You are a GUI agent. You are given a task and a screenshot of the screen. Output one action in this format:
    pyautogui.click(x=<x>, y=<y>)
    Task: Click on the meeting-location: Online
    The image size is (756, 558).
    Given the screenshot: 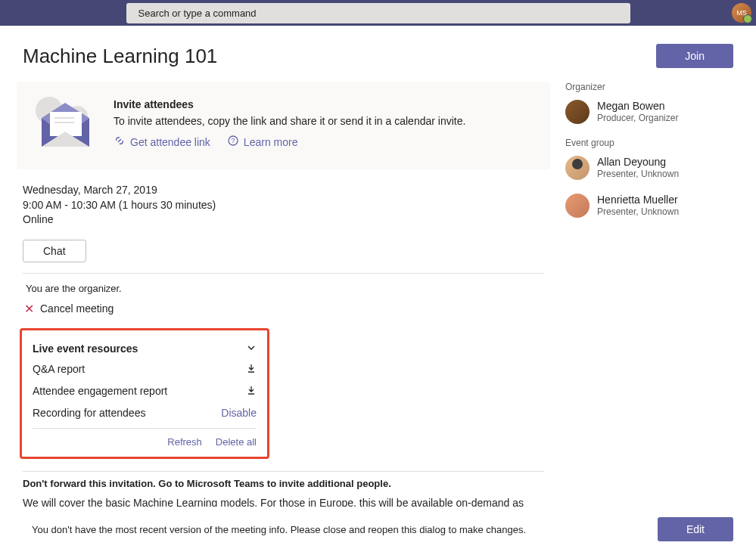 What is the action you would take?
    pyautogui.click(x=283, y=220)
    